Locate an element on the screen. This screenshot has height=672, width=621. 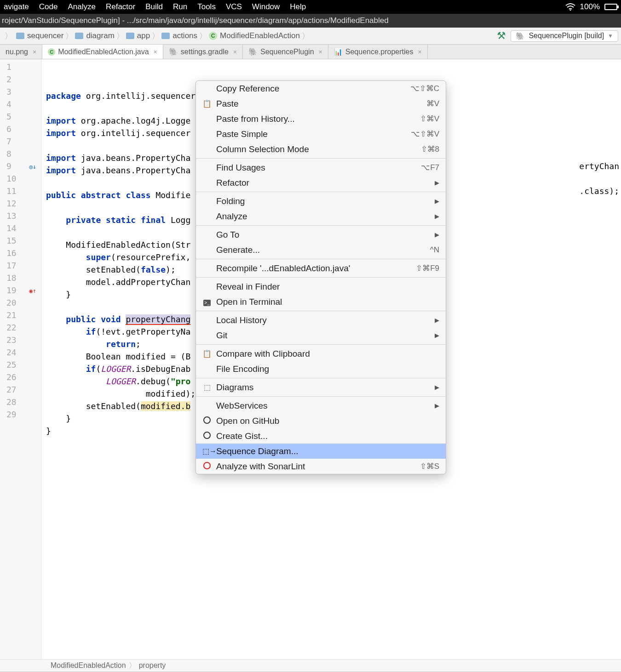
menu-refactor: Refactor is located at coordinates (121, 7).